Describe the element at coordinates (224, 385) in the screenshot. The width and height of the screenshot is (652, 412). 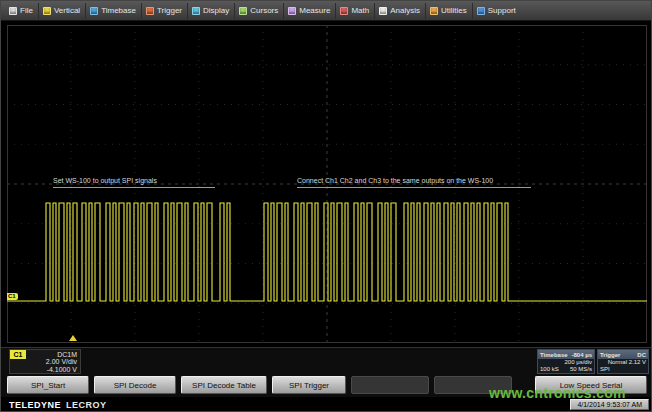
I see `spi-decode-table-button: SPI Decode Table` at that location.